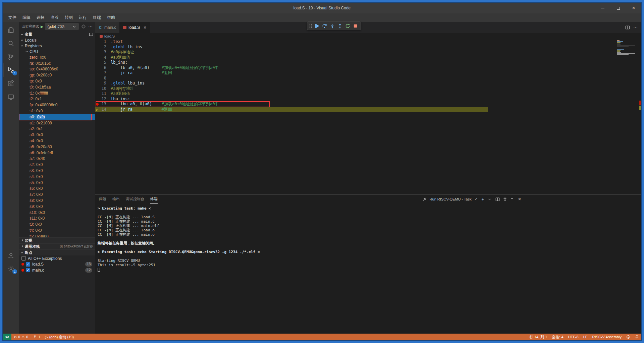  What do you see at coordinates (99, 270) in the screenshot?
I see `terminal-cursor` at bounding box center [99, 270].